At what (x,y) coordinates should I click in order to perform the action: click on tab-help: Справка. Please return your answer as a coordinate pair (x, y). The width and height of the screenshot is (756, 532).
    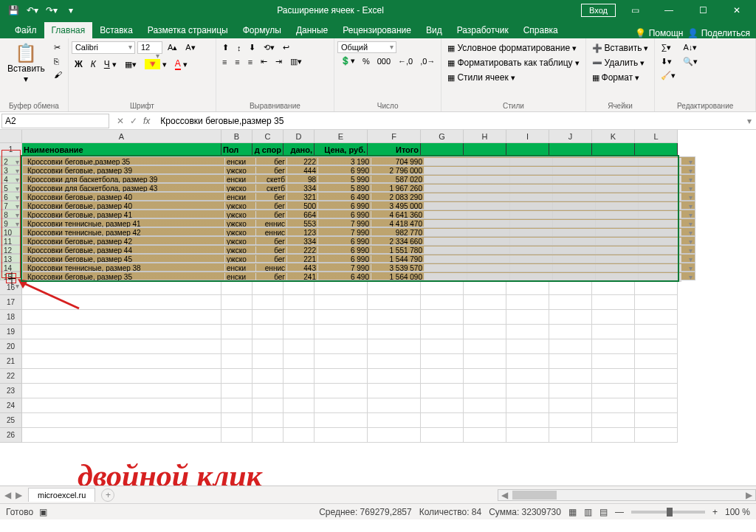
    Looking at the image, I should click on (540, 30).